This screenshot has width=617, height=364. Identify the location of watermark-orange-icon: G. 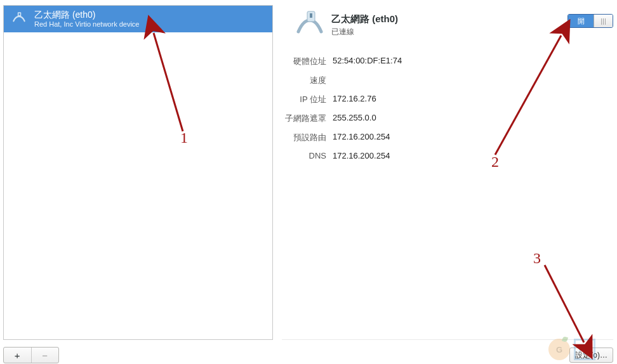
(559, 349).